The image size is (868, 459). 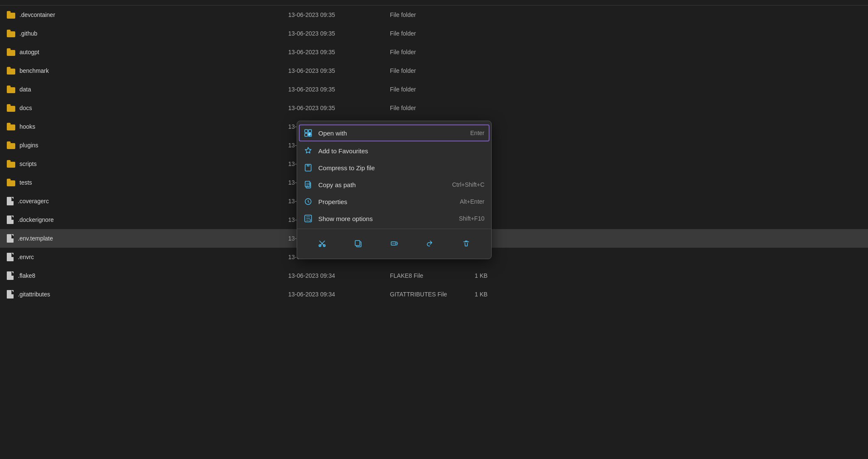 I want to click on context-menu-item-compress-zip: Compress to Zip file, so click(x=394, y=168).